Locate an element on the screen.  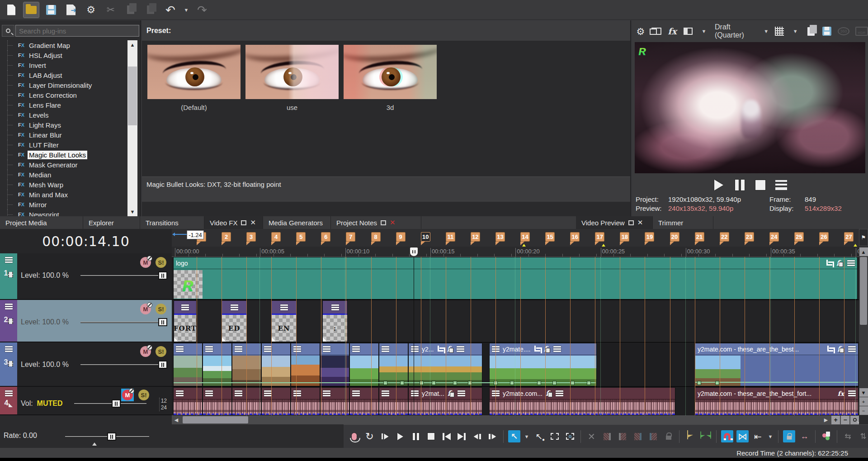
plugin-item: FXLight Rays is located at coordinates (64, 125).